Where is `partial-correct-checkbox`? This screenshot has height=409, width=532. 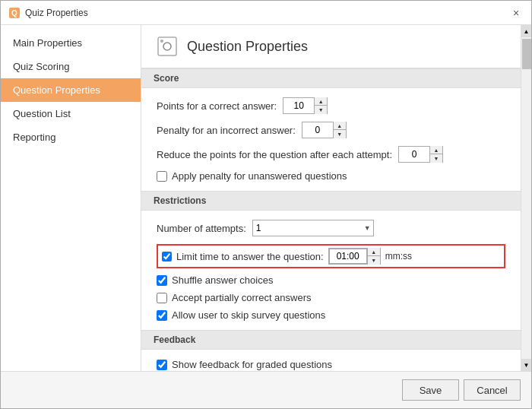 partial-correct-checkbox is located at coordinates (162, 298).